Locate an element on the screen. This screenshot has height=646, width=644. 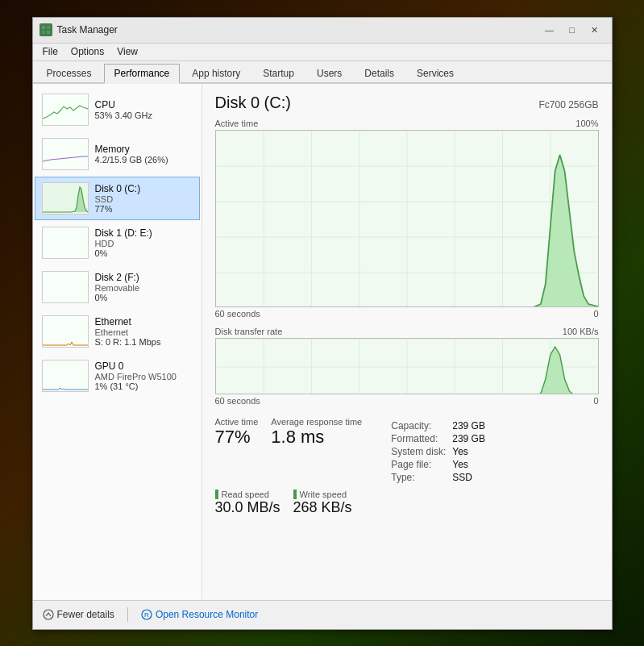
disk-title: Disk 0 (C:) is located at coordinates (253, 103).